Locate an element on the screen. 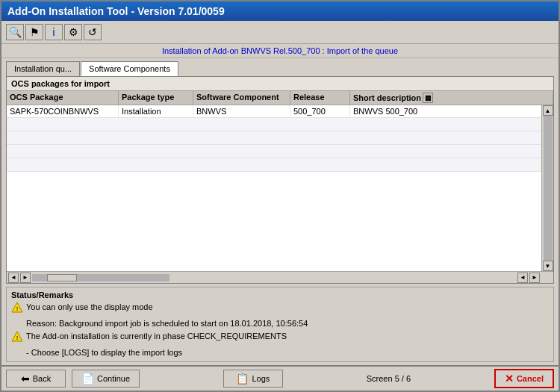 This screenshot has height=392, width=560. back-button: ⬅ Back is located at coordinates (36, 379).